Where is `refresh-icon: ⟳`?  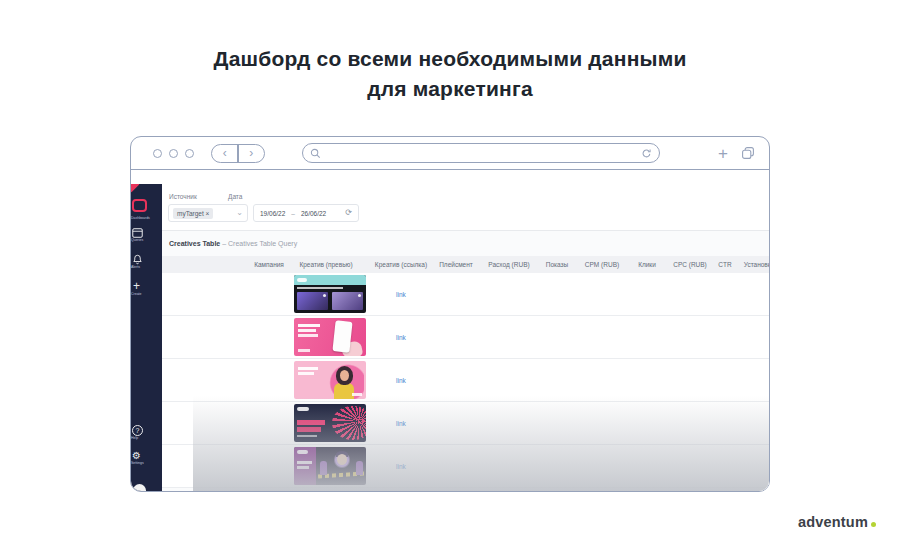
refresh-icon: ⟳ is located at coordinates (348, 213).